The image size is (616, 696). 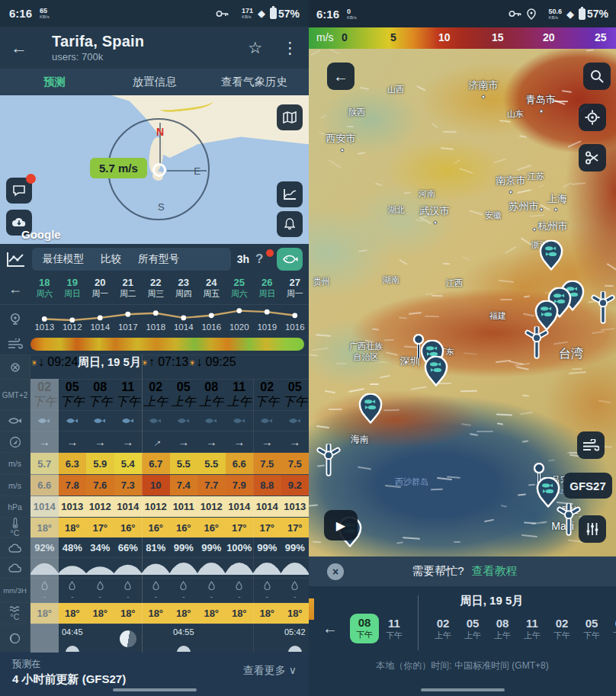 I want to click on tab-0: 预测, so click(x=55, y=82).